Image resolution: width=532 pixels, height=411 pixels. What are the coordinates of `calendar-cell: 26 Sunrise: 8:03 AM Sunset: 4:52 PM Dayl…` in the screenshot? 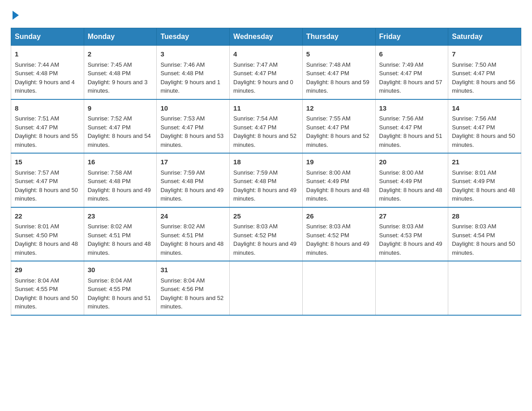 It's located at (339, 235).